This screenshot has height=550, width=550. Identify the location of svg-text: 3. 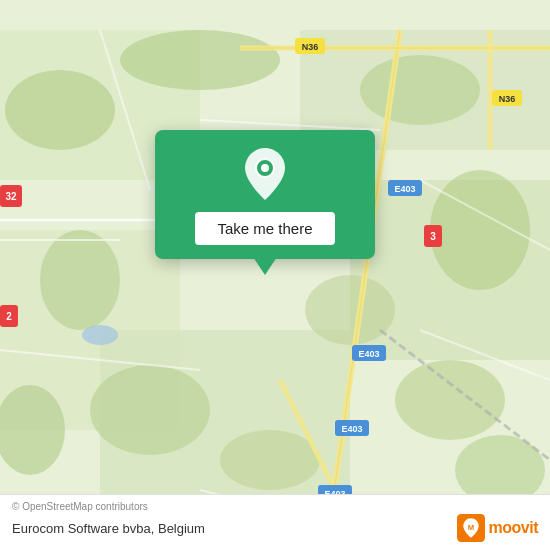
(433, 236).